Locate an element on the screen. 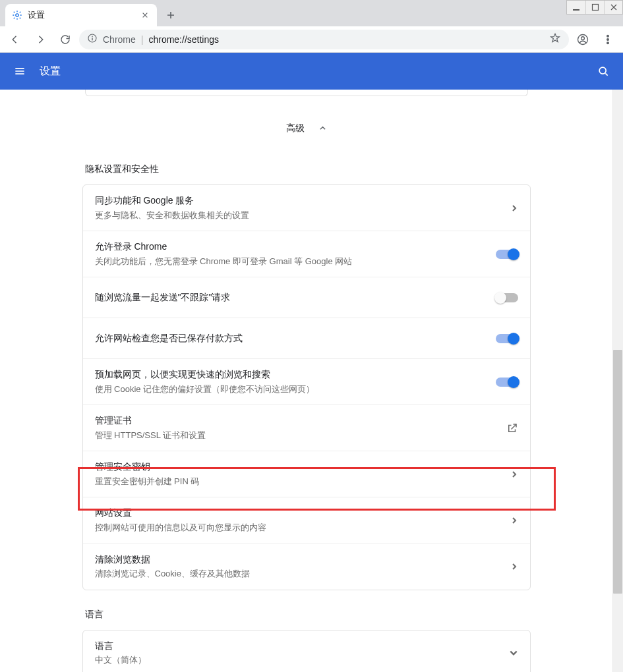  row-subtitle: 重置安全密钥并创建 PIN 码 is located at coordinates (291, 482).